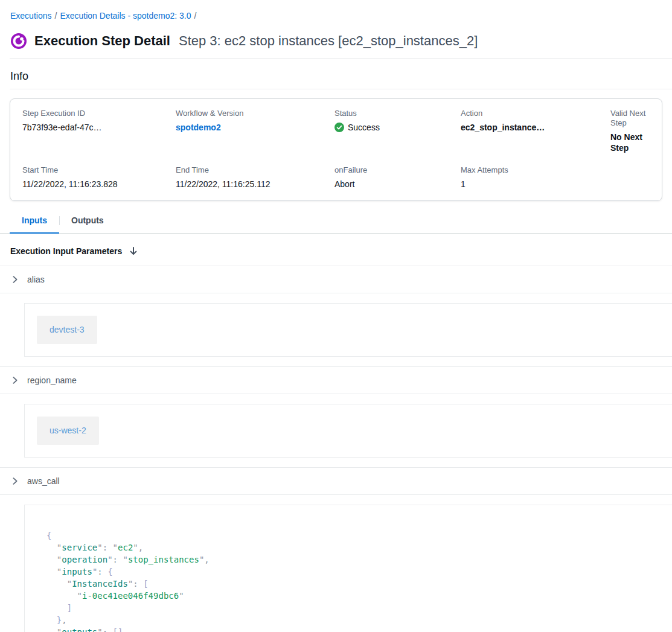  What do you see at coordinates (67, 330) in the screenshot?
I see `alias-value-chip: devtest-3` at bounding box center [67, 330].